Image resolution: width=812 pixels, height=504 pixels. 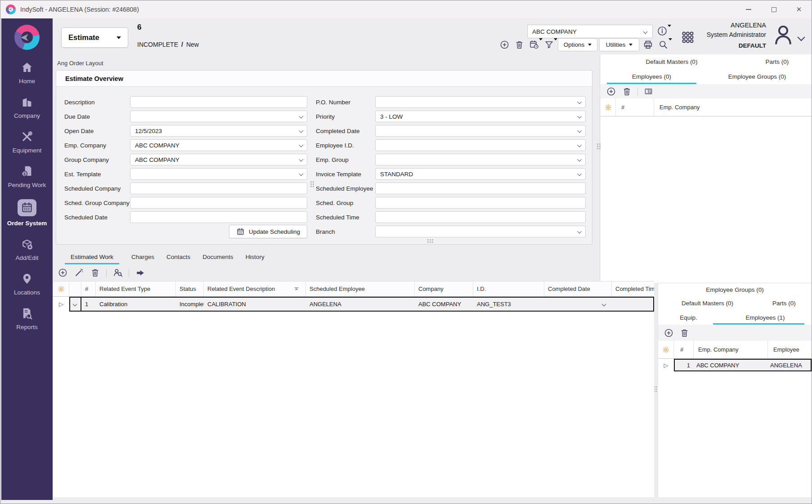 What do you see at coordinates (578, 304) in the screenshot?
I see `cell-completed-date` at bounding box center [578, 304].